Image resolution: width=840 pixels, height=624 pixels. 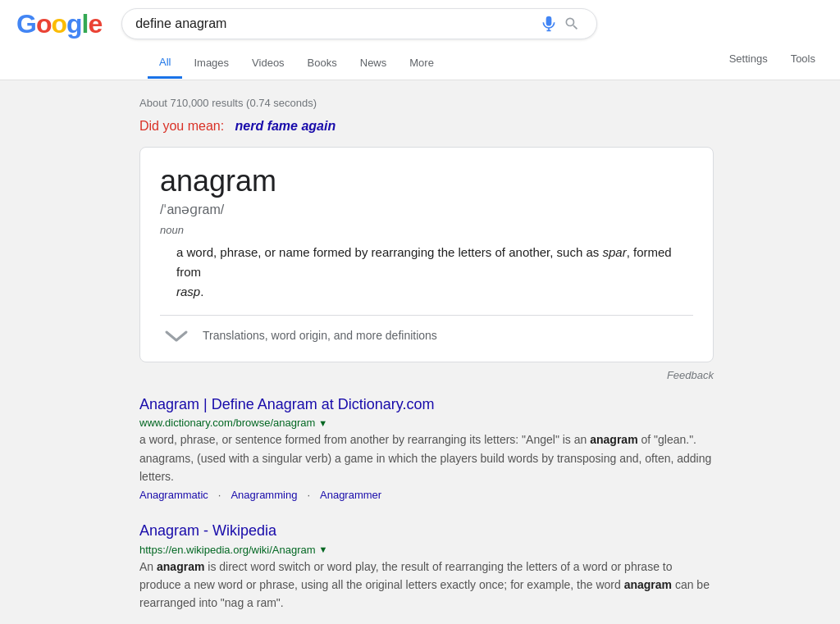 What do you see at coordinates (435, 272) in the screenshot?
I see `word-definition: a word, phrase, or name formed by rearra…` at bounding box center [435, 272].